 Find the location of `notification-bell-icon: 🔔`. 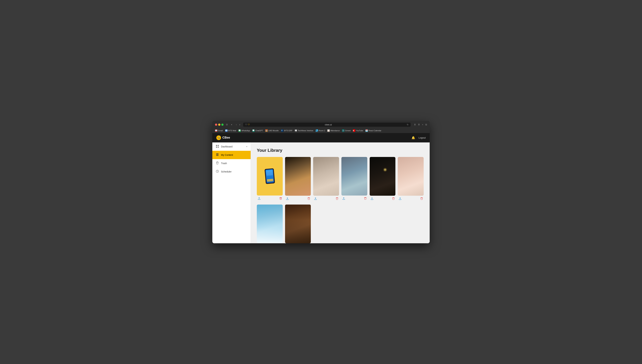

notification-bell-icon: 🔔 is located at coordinates (413, 138).